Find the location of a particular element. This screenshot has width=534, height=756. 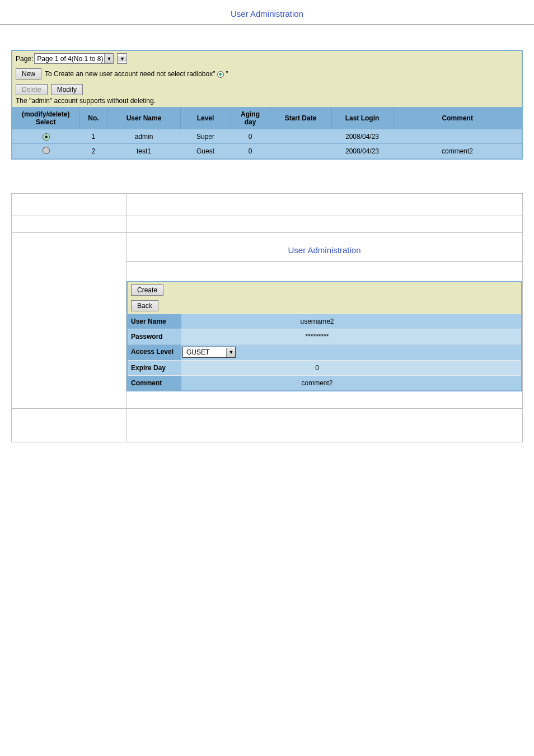

table-row: 2 test1 Guest 0 2008/04/23 comment2 is located at coordinates (267, 151).